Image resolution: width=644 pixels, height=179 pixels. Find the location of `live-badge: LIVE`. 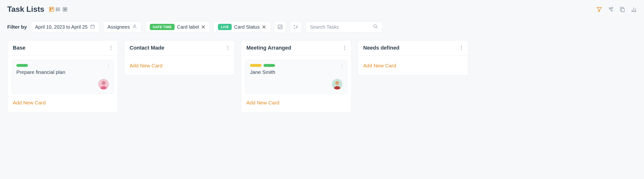

live-badge: LIVE is located at coordinates (225, 27).